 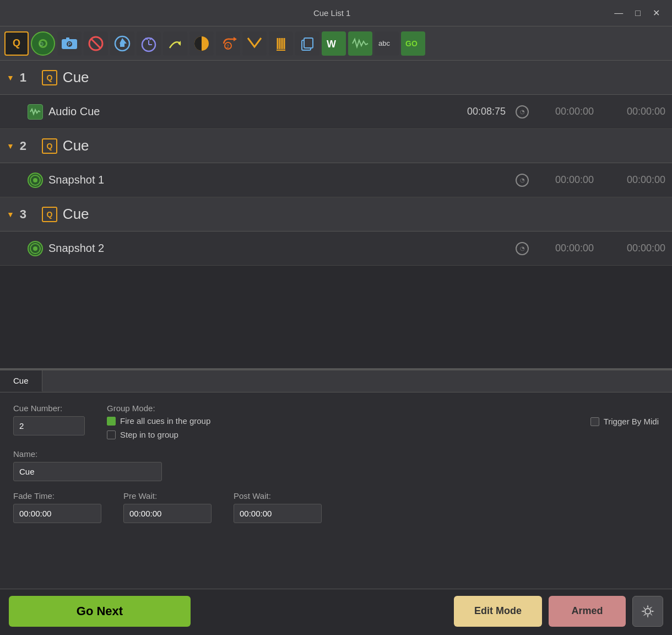 What do you see at coordinates (307, 44) in the screenshot?
I see `copy-icon` at bounding box center [307, 44].